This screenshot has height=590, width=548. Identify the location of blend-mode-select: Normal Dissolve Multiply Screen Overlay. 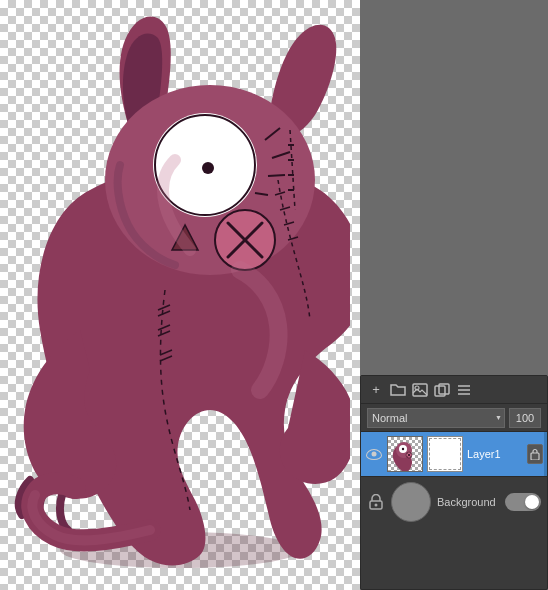
(436, 418).